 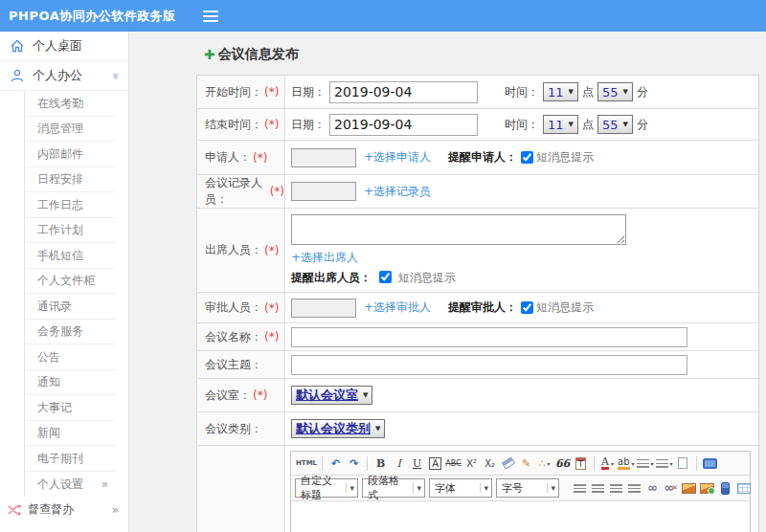 I want to click on pick-applicant-link: +选择申请人, so click(x=397, y=157).